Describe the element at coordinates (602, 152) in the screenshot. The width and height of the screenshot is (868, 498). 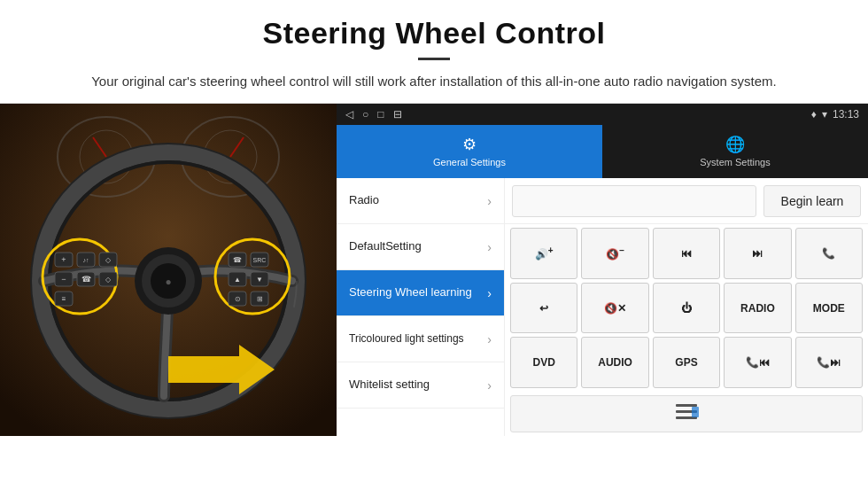
I see `tab-bar: ⚙ General Settings 🌐 System Settings` at that location.